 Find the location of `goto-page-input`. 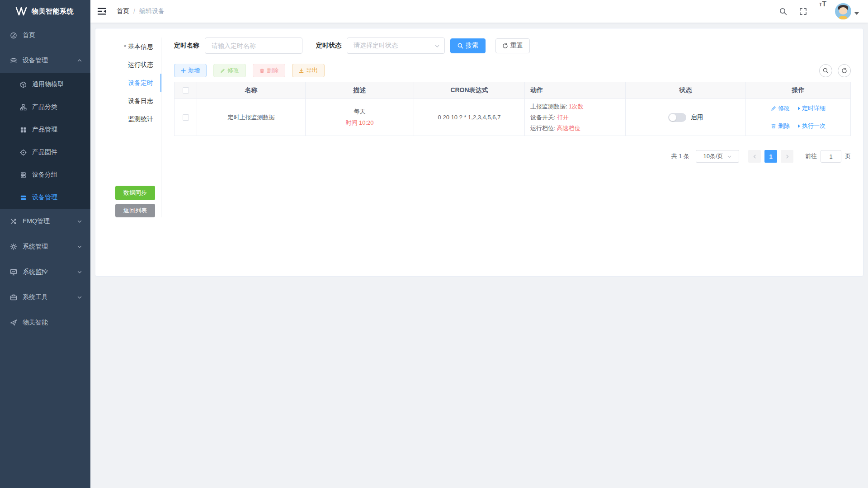

goto-page-input is located at coordinates (831, 156).